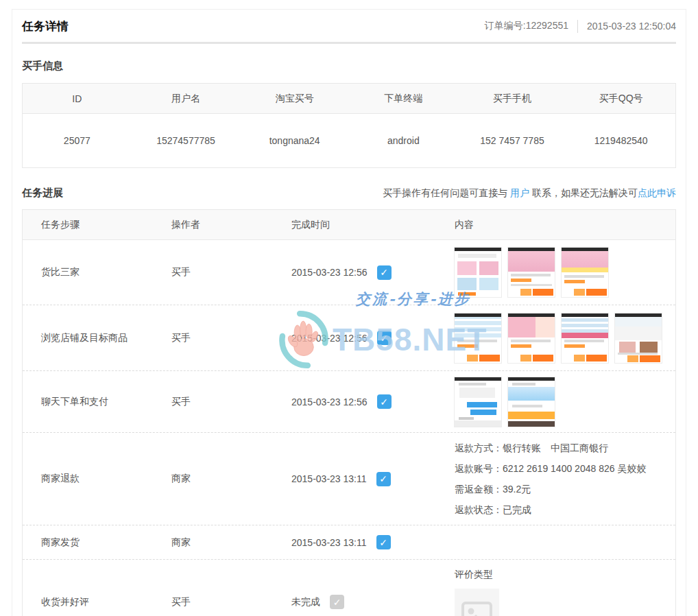 This screenshot has width=698, height=616. Describe the element at coordinates (477, 602) in the screenshot. I see `image-placeholder-icon` at that location.